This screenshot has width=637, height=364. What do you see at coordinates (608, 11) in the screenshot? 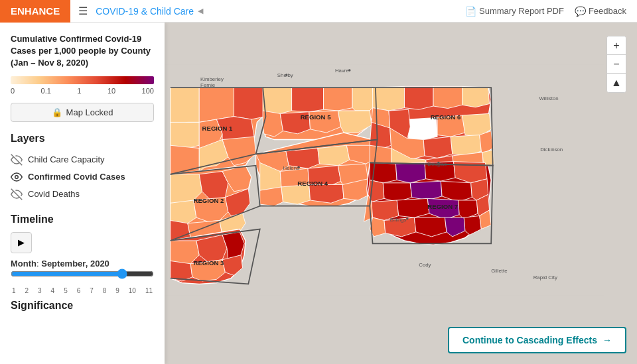
I see `feedback-label: Feedback` at bounding box center [608, 11].